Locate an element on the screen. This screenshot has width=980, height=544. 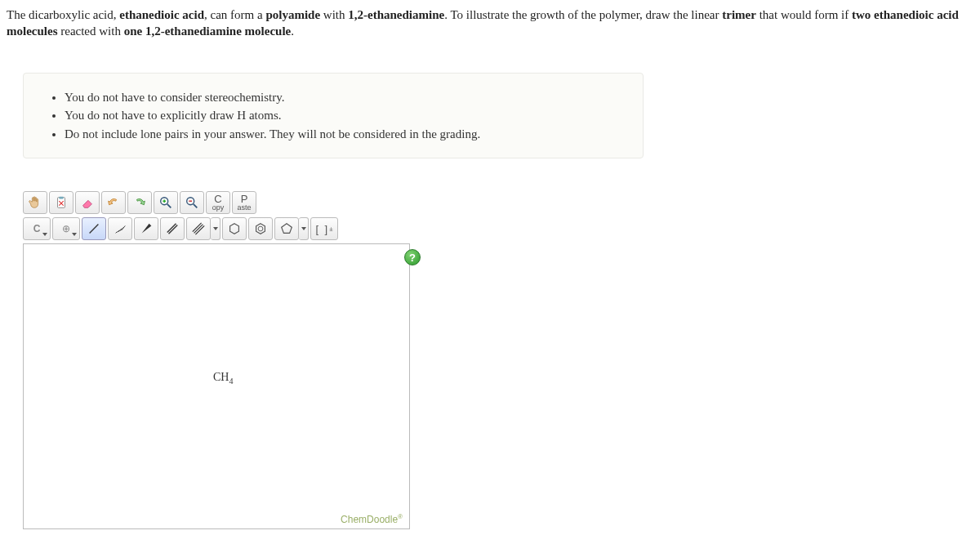
instruction-item: You do not have to explicitly draw H ato… is located at coordinates (341, 116).